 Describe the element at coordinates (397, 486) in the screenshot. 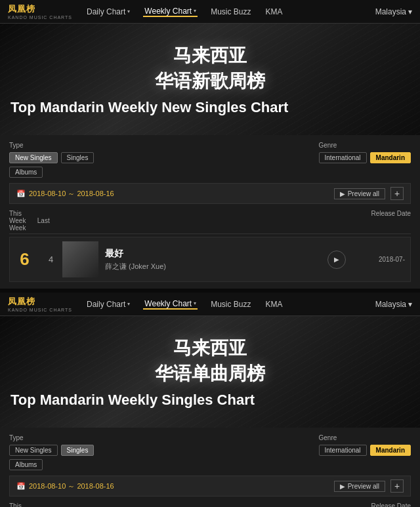

I see `add-button-2: +` at that location.